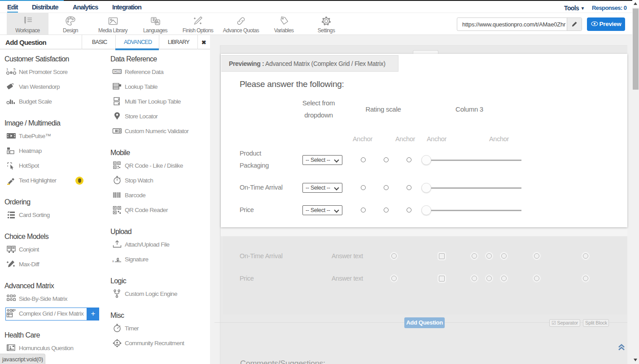  Describe the element at coordinates (7, 69) in the screenshot. I see `svg-text: 1` at that location.